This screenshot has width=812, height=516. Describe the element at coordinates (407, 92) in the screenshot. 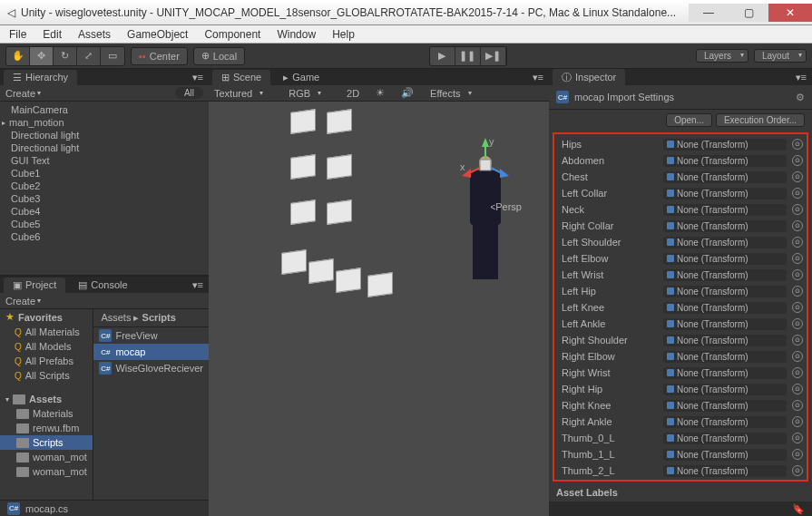

I see `audio-toggle-icon: 🔊` at that location.